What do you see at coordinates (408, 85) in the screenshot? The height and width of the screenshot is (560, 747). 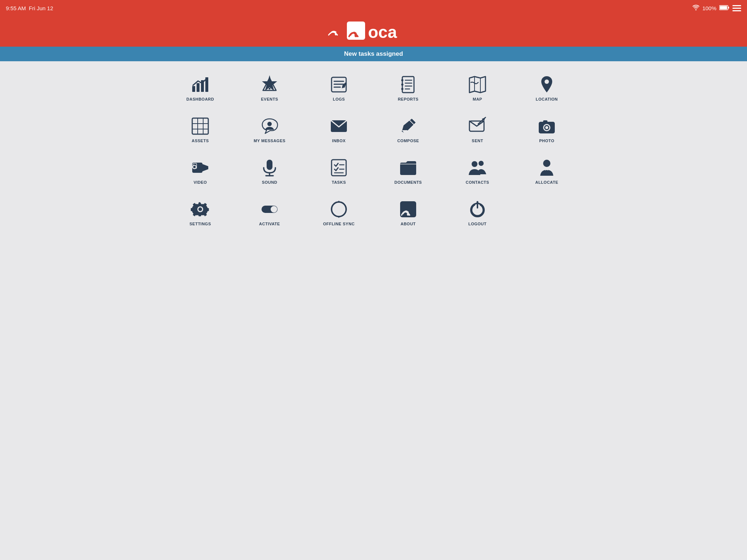 I see `reports-icon` at bounding box center [408, 85].